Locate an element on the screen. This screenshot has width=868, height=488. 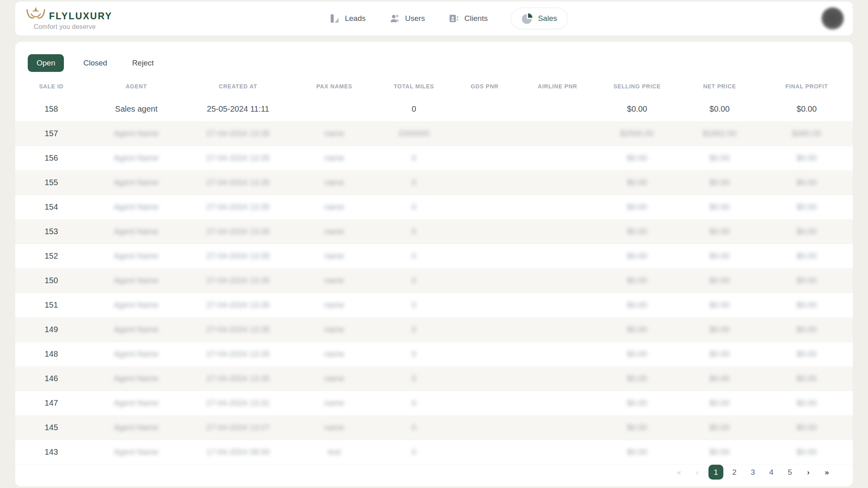
table-row: 147 Agent Name 27-04-2024 13:31 name 0 $… is located at coordinates (434, 403).